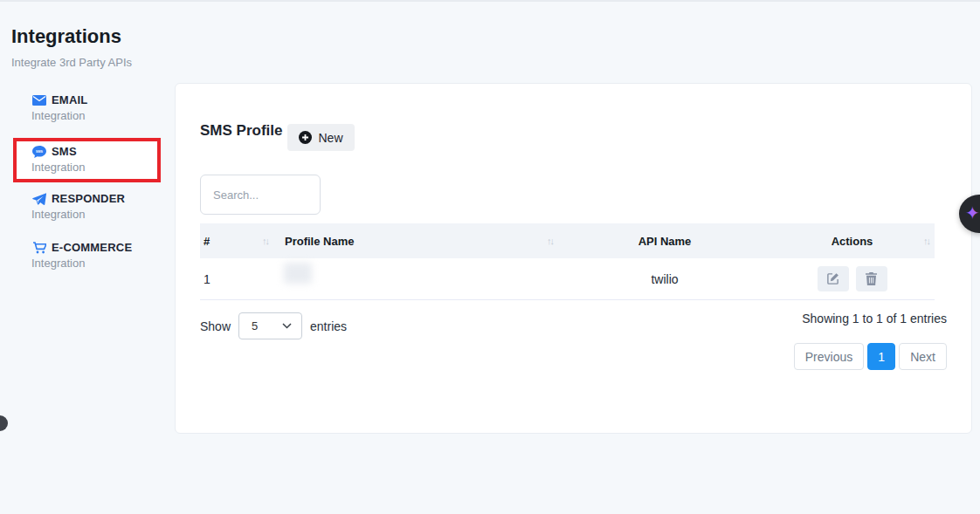 This screenshot has height=514, width=980. Describe the element at coordinates (973, 213) in the screenshot. I see `sparkle-icon: ✦` at that location.